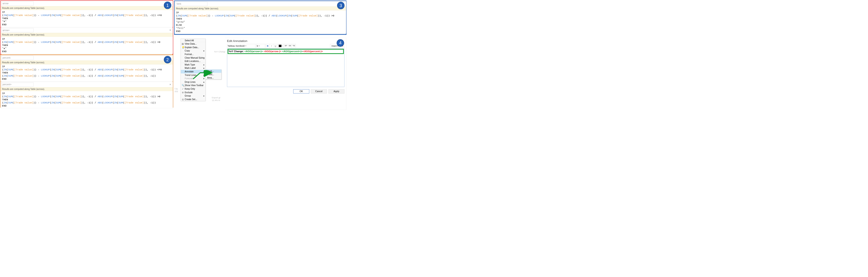 The image size is (868, 277). Describe the element at coordinates (193, 55) in the screenshot. I see `menu-format: Format...` at that location.